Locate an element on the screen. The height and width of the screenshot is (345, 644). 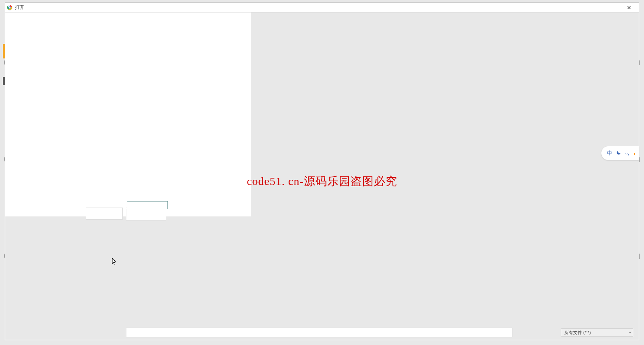
dialog-footer: 所有文件 (*.*) ▾ is located at coordinates (322, 333).